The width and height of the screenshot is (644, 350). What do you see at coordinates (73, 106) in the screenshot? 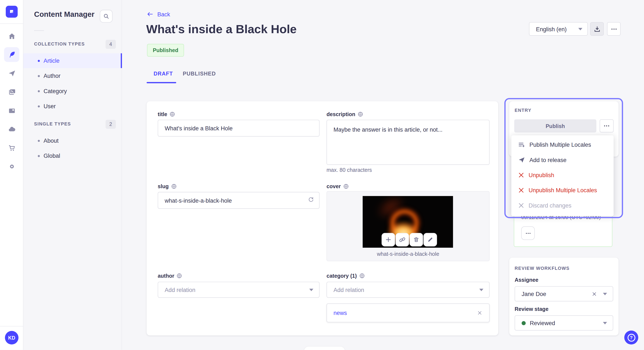
I see `subnav-item-user: User` at bounding box center [73, 106].